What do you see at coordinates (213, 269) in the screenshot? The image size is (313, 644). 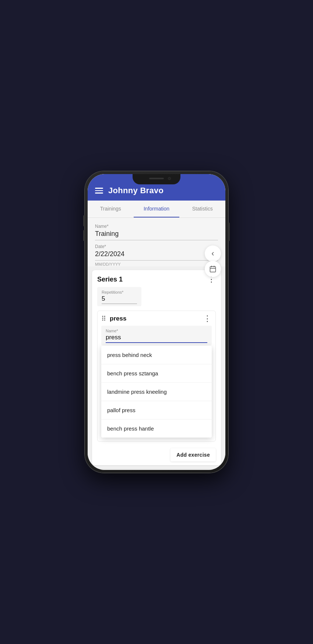 I see `calendar-icon` at bounding box center [213, 269].